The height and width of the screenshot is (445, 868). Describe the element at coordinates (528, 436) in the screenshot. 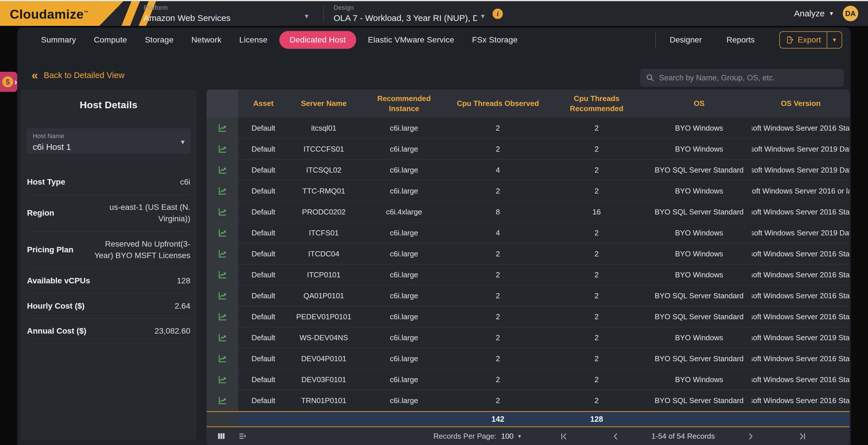

I see `table-footer: Records Per Page: 100 ▾ 1-54 of 54 Recor…` at that location.